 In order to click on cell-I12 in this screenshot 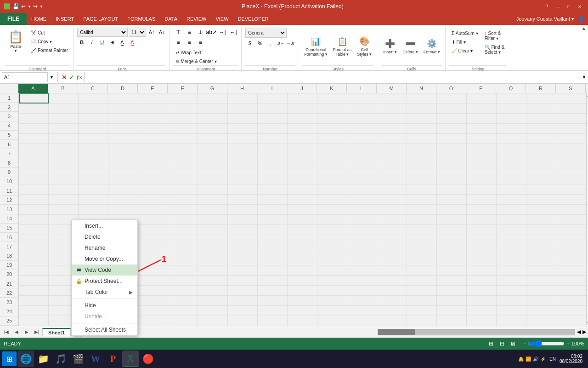, I will do `click(273, 210)`.